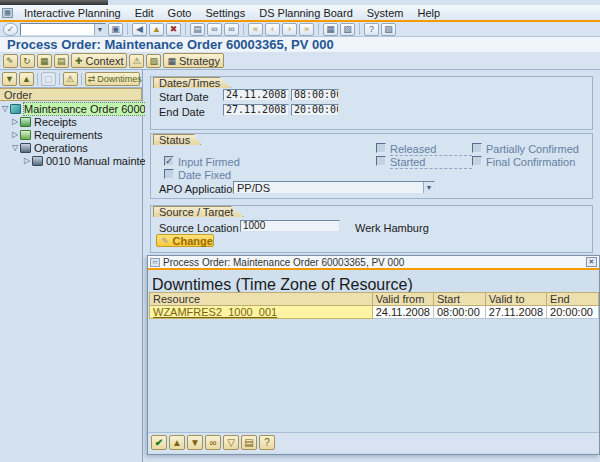 The width and height of the screenshot is (600, 462). Describe the element at coordinates (8, 13) in the screenshot. I see `system-menu-icon: ▦` at that location.